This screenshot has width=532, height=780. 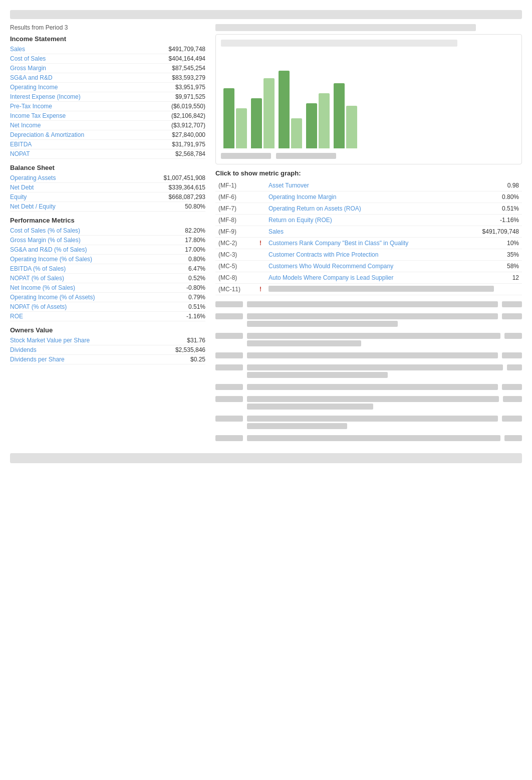 I want to click on row-cos-pct-value: 82.20%, so click(x=175, y=231).